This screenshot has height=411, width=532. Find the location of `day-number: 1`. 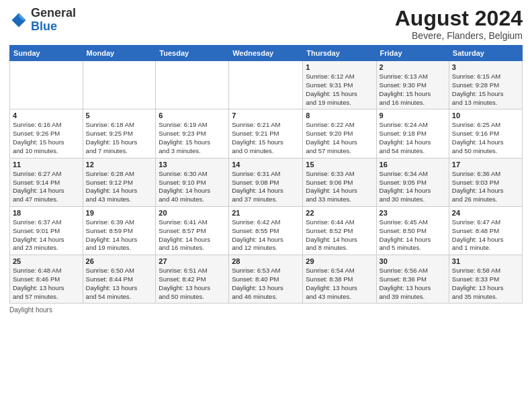

day-number: 1 is located at coordinates (339, 67).